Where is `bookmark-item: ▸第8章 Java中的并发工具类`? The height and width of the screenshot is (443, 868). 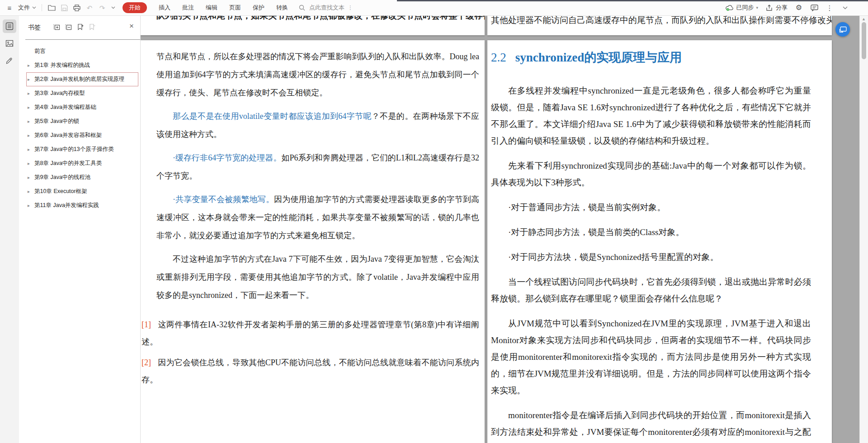
bookmark-item: ▸第8章 Java中的并发工具类 is located at coordinates (82, 164).